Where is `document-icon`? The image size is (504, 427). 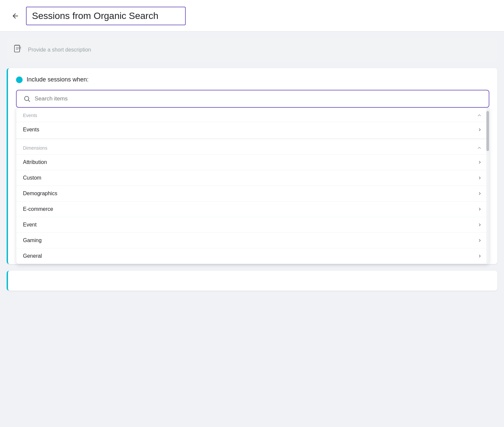 document-icon is located at coordinates (18, 49).